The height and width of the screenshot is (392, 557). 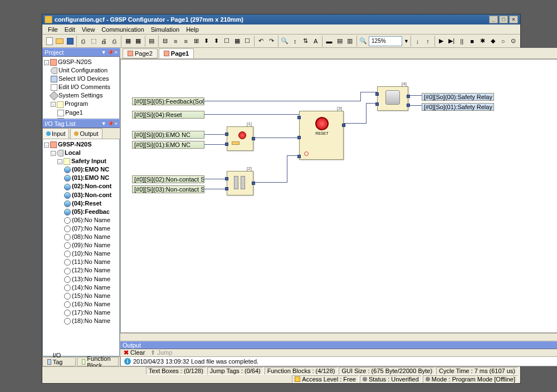 What do you see at coordinates (104, 41) in the screenshot?
I see `print-button: 🖨` at bounding box center [104, 41].